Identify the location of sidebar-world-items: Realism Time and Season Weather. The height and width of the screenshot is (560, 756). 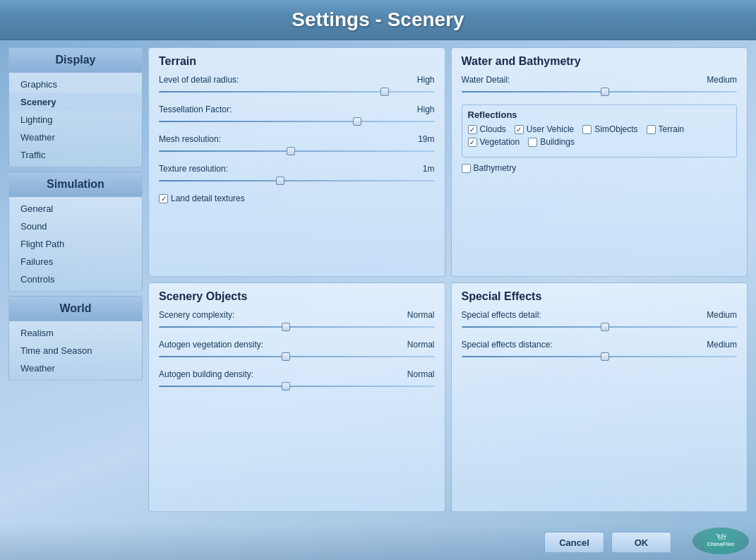
(76, 350).